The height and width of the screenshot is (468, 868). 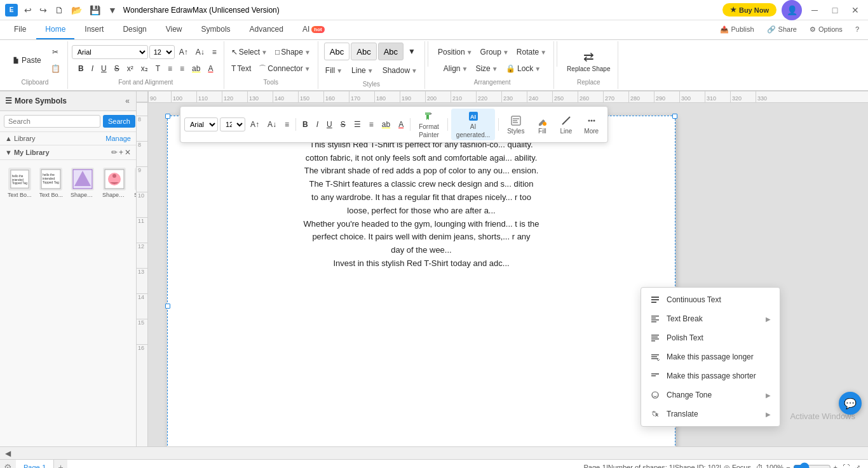 I want to click on shape-button: □ Shape ▼, so click(x=293, y=52).